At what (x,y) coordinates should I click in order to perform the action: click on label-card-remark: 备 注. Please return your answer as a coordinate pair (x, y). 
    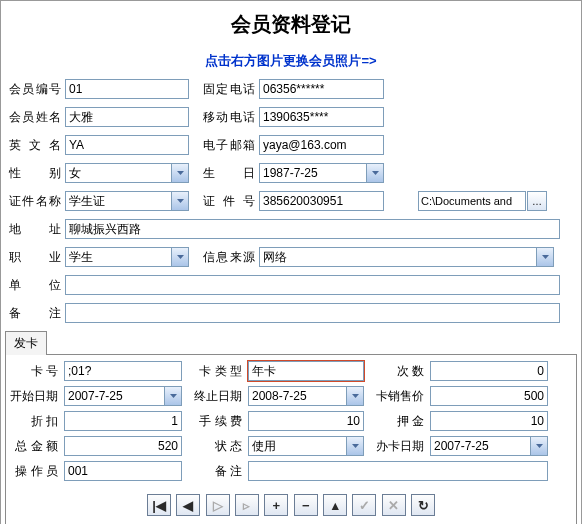
    Looking at the image, I should click on (221, 472).